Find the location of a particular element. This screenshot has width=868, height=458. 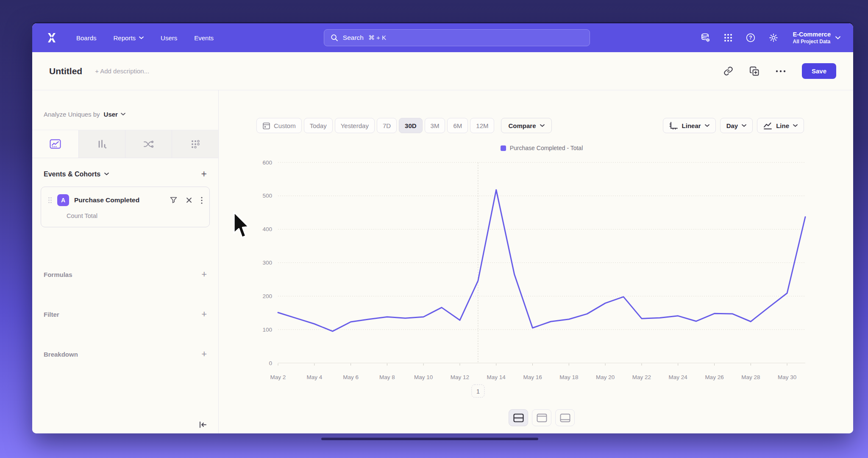

chart-type-dropdown: Line is located at coordinates (781, 126).